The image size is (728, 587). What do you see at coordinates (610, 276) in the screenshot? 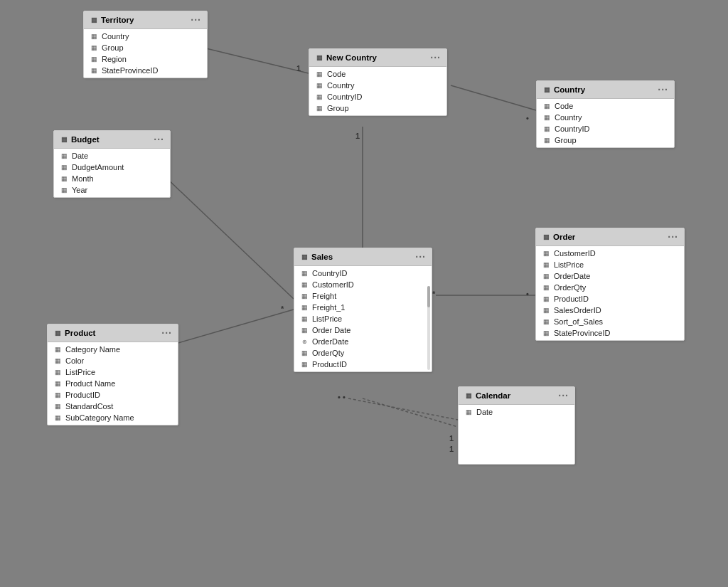
I see `field-order-orderdate: ▦ OrderDate` at bounding box center [610, 276].